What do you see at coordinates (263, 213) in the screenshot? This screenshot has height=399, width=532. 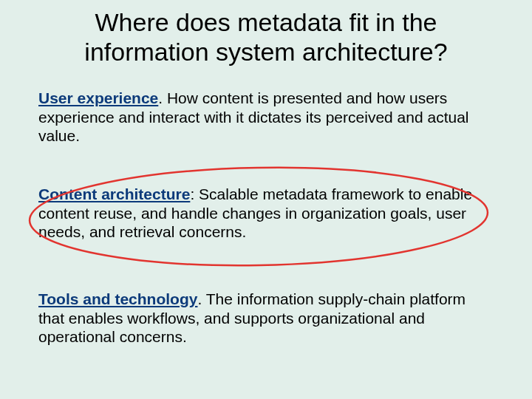 I see `section-content-architecture: Content architecture: Scalable metadata …` at bounding box center [263, 213].